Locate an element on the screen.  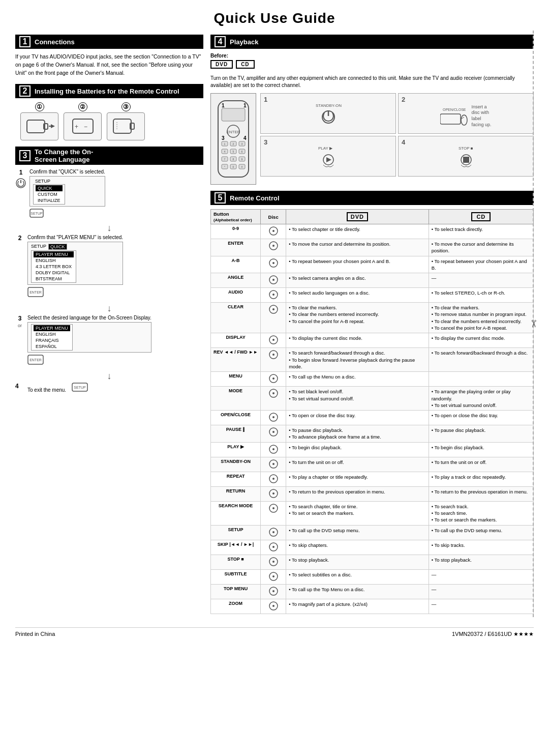
dvd-badge: DVD is located at coordinates (222, 64).